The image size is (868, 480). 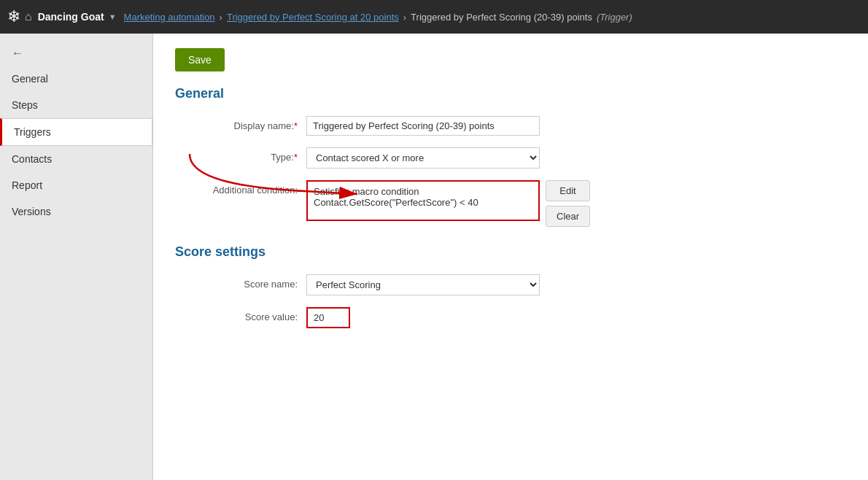 What do you see at coordinates (511, 93) in the screenshot?
I see `general-section-title: General` at bounding box center [511, 93].